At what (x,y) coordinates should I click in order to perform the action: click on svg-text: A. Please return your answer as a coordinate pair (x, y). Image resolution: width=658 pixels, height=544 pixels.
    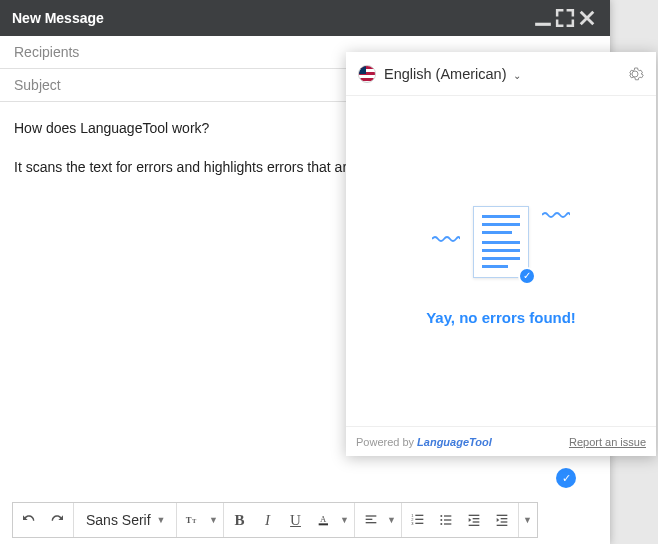
    Looking at the image, I should click on (324, 519).